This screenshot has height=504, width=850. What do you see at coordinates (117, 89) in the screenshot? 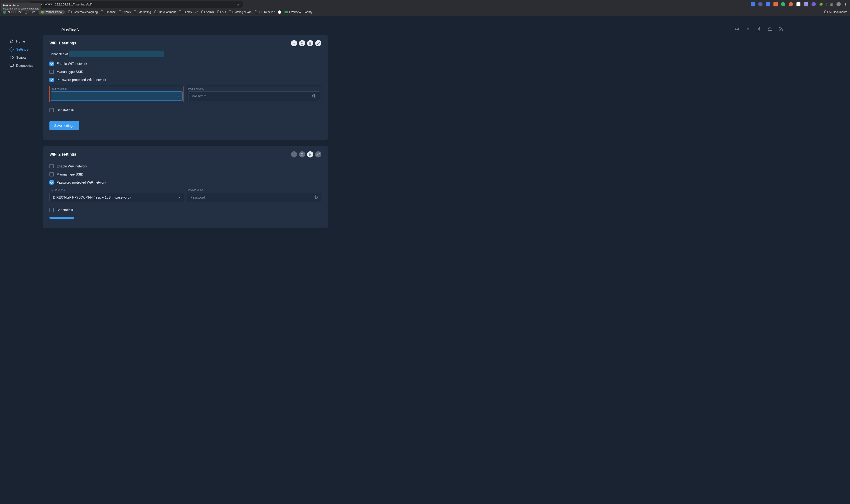
I see `networks-label: NETWORKS` at bounding box center [117, 89].